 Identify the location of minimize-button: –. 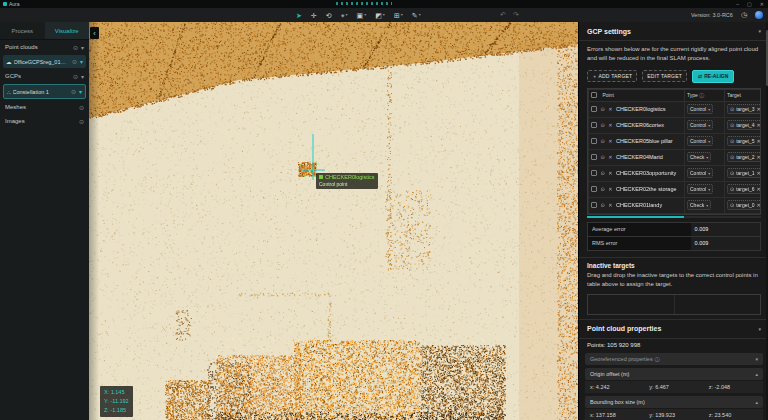
(738, 4).